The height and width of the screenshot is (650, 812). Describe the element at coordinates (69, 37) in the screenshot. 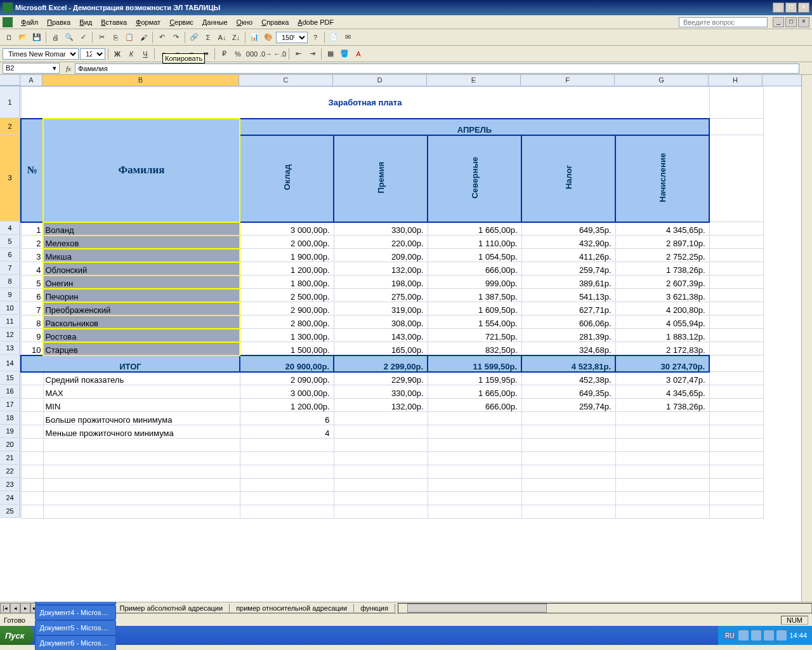

I see `preview-icon: 🔍` at that location.